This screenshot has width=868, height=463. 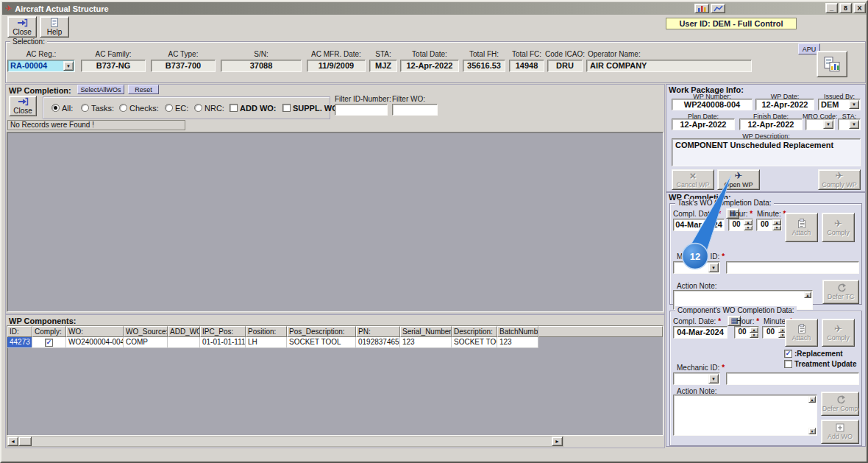 What do you see at coordinates (56, 107) in the screenshot?
I see `radio-all` at bounding box center [56, 107].